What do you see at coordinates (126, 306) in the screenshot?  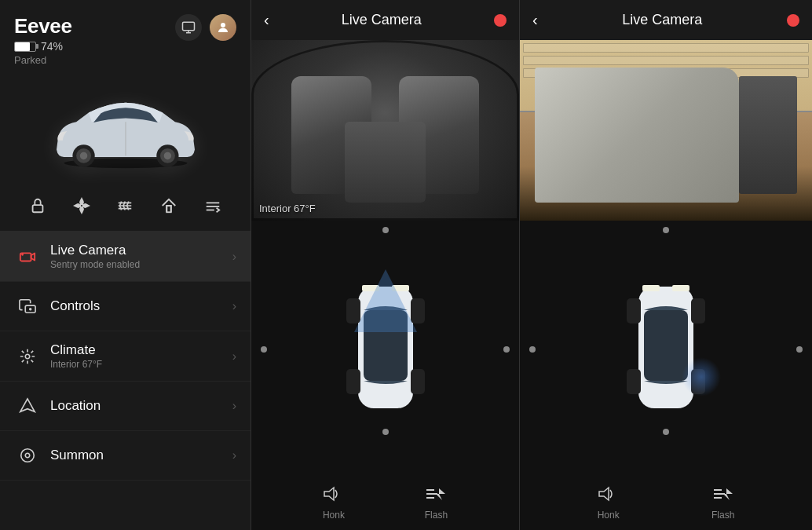 I see `menu-item-controls: Controls ›` at bounding box center [126, 306].